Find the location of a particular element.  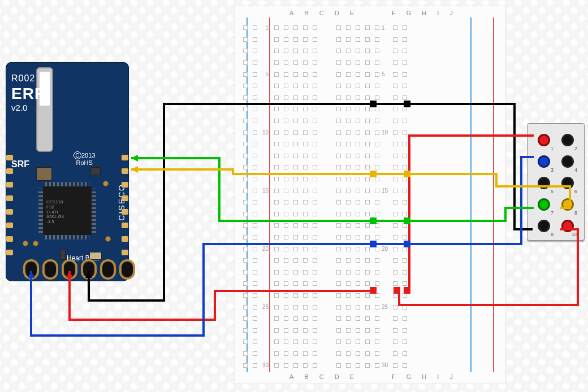

left-edge-pads is located at coordinates (10, 205).